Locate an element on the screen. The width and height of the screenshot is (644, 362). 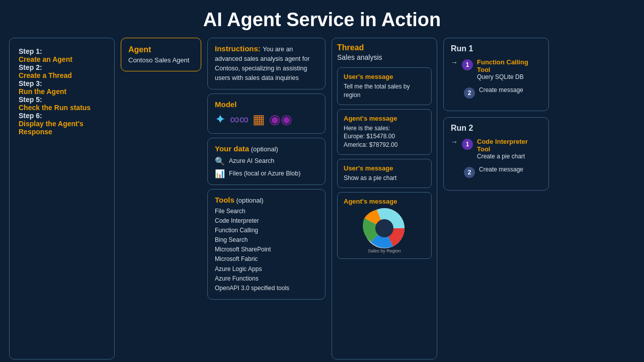
run2-box: Run 2 → 1 Code Interpreter Tool Create a… is located at coordinates (496, 154).